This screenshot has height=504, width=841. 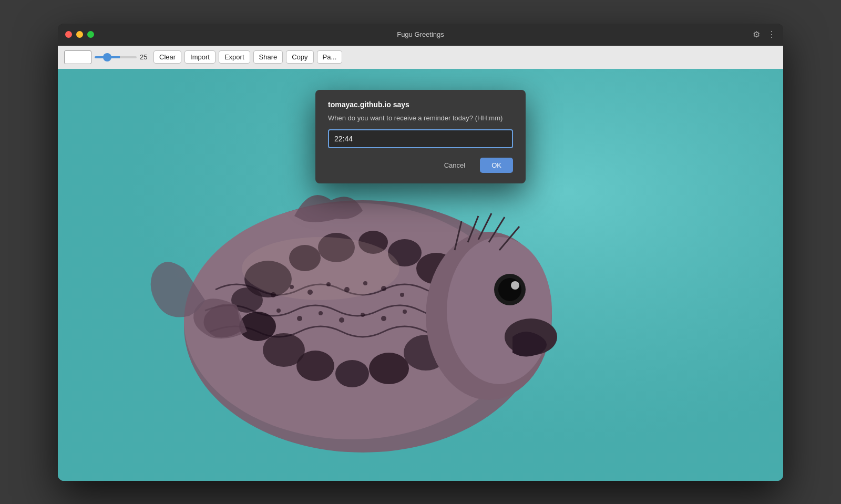 I want to click on clear-button: Clear, so click(x=167, y=57).